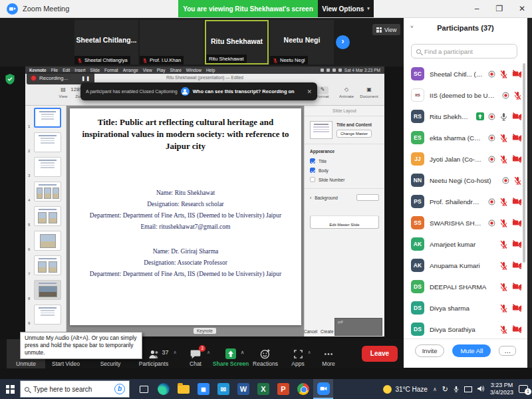  I want to click on participant-row: PS Prof. Shailendra ... (Co-host), so click(466, 201).